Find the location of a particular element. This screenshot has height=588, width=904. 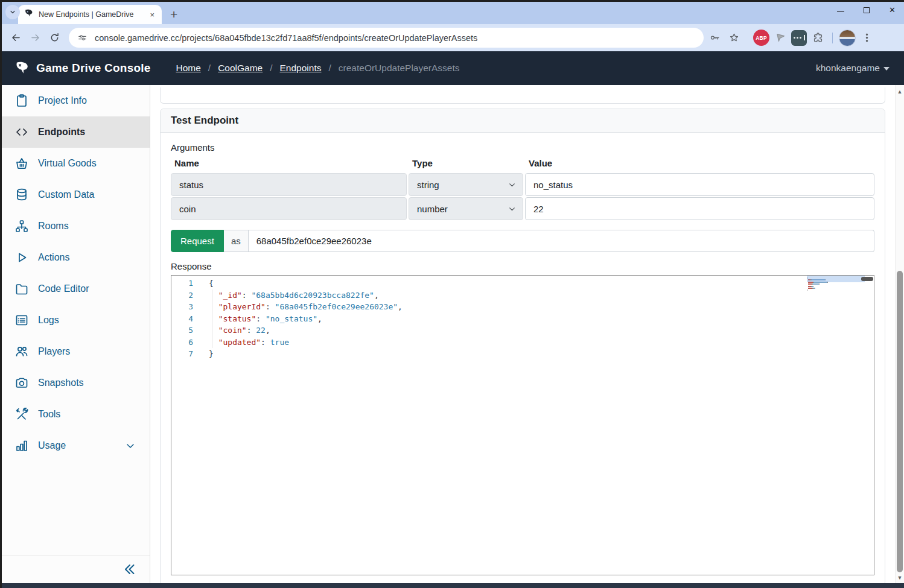

code-line: 1{ is located at coordinates (523, 283).